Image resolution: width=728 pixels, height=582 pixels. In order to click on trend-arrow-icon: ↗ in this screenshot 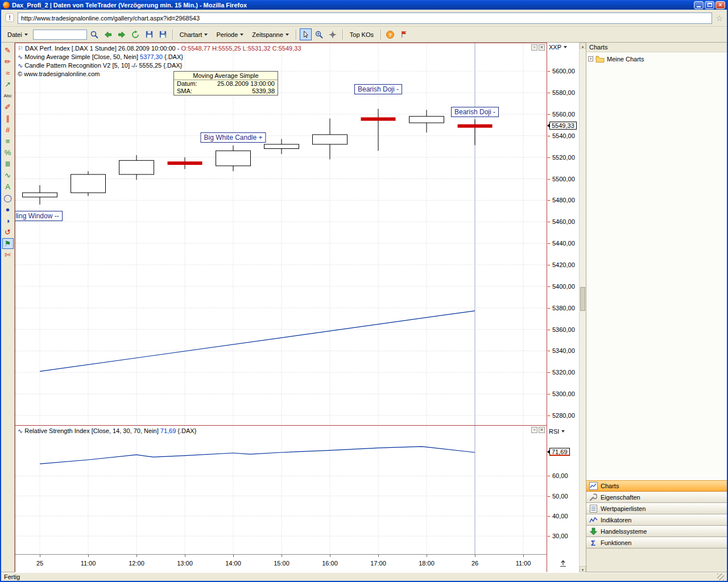, I will do `click(8, 84)`.